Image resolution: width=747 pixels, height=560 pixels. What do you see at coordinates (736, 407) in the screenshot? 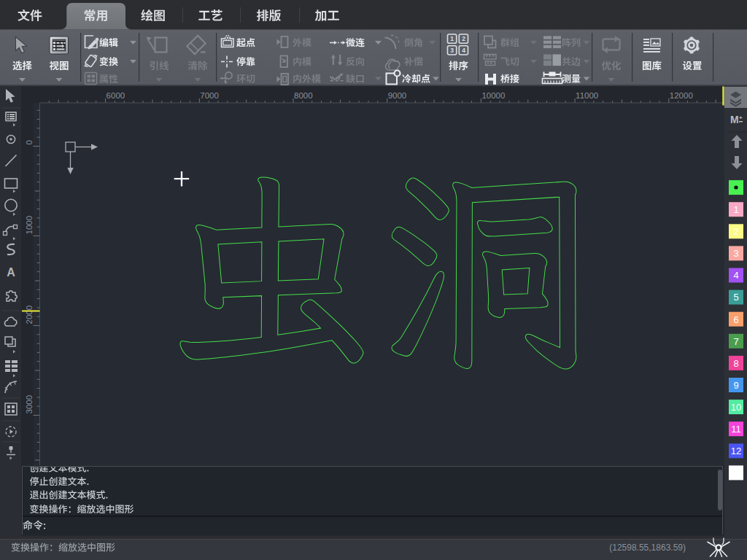
I see `svg-text: 10` at bounding box center [736, 407].